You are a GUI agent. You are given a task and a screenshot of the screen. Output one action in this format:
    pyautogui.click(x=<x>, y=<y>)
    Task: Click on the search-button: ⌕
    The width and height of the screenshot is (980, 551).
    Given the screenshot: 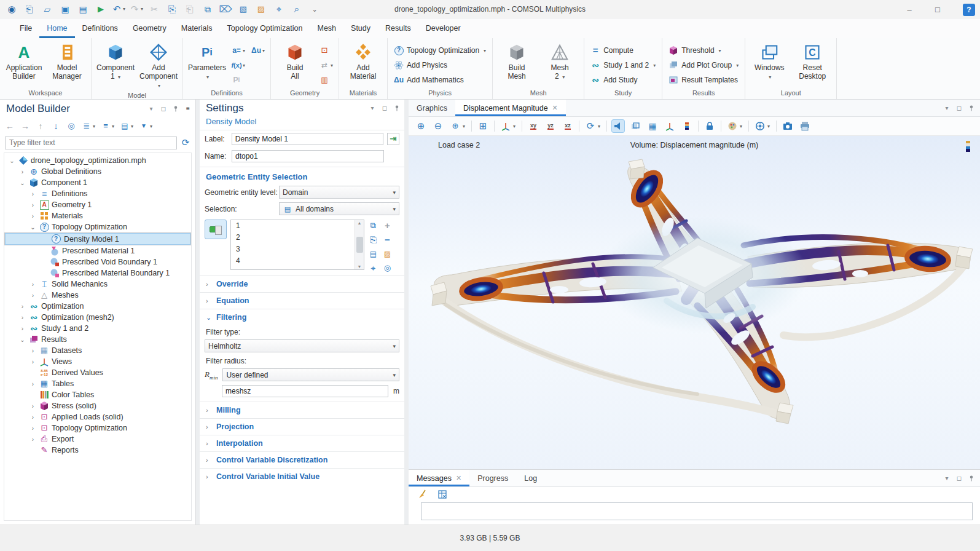 What is the action you would take?
    pyautogui.click(x=297, y=9)
    